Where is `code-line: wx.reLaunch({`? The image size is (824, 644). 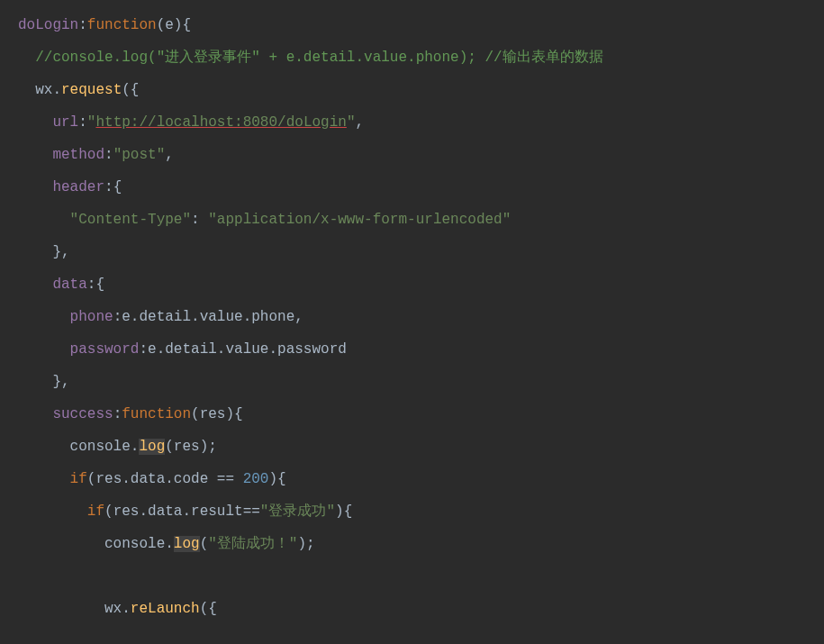 code-line: wx.reLaunch({ is located at coordinates (421, 609).